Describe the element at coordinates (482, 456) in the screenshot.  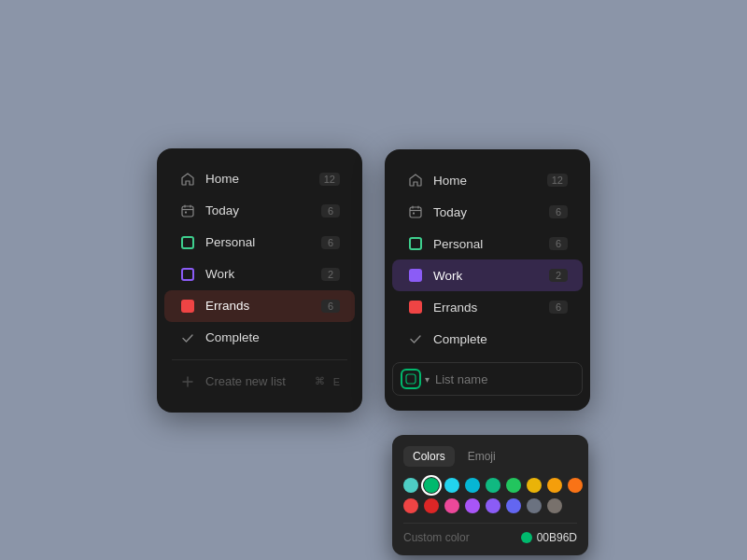
I see `tab-emoji: Emoji` at that location.